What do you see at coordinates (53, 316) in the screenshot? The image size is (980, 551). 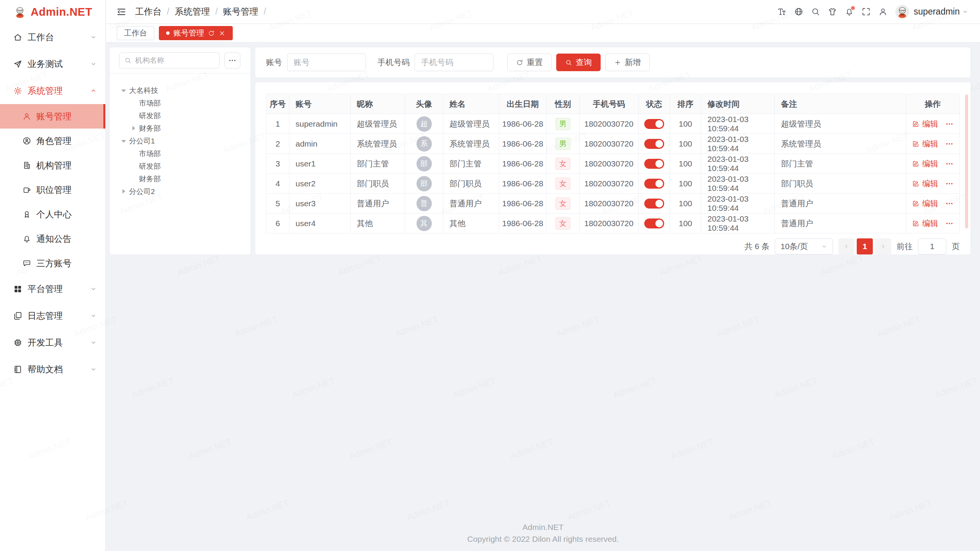 I see `sidebar-item: 日志管理` at bounding box center [53, 316].